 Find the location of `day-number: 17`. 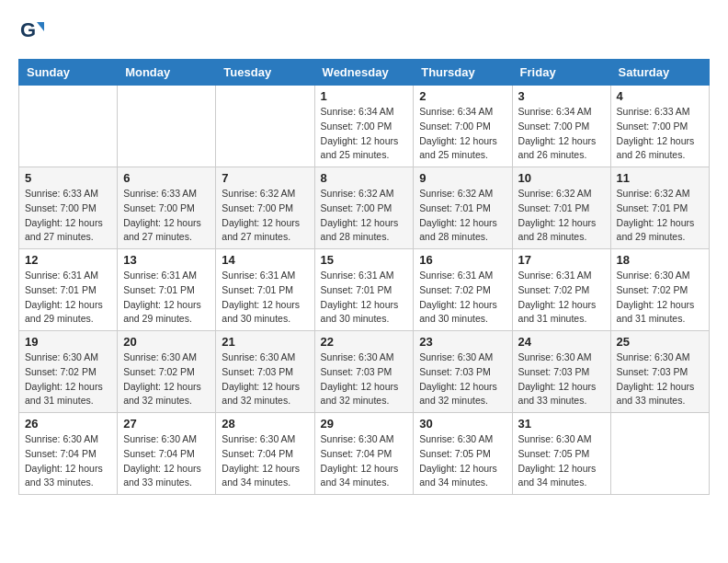

day-number: 17 is located at coordinates (562, 259).